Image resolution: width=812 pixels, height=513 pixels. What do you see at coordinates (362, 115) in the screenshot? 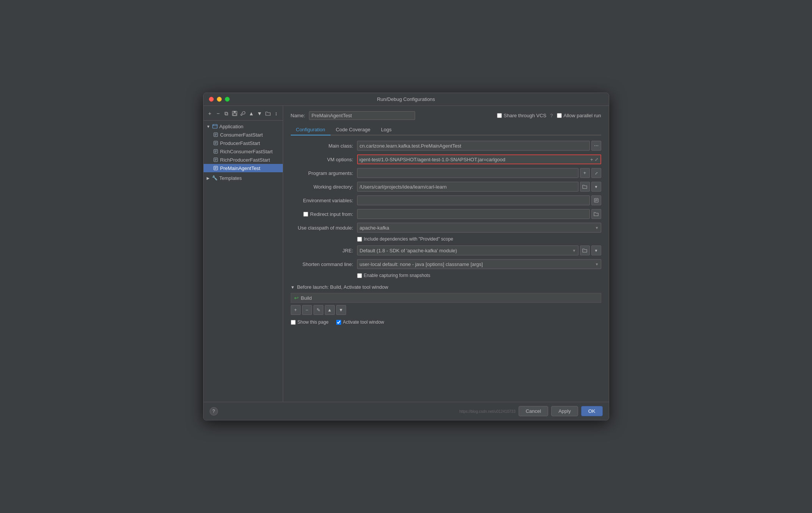
I see `name-input` at bounding box center [362, 115].